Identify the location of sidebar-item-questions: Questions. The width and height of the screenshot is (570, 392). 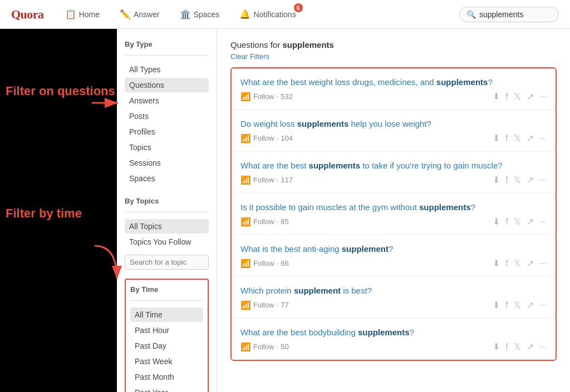
(167, 85).